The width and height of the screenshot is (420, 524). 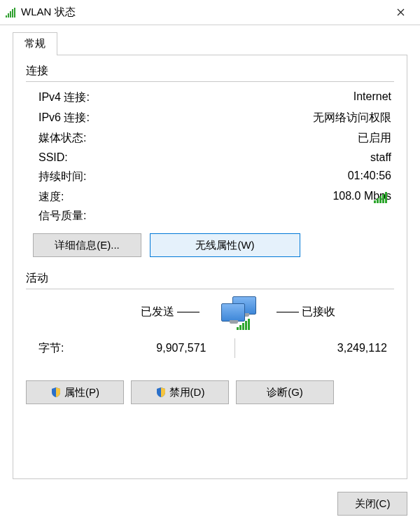 What do you see at coordinates (372, 504) in the screenshot?
I see `close-button: 关闭(C)` at bounding box center [372, 504].